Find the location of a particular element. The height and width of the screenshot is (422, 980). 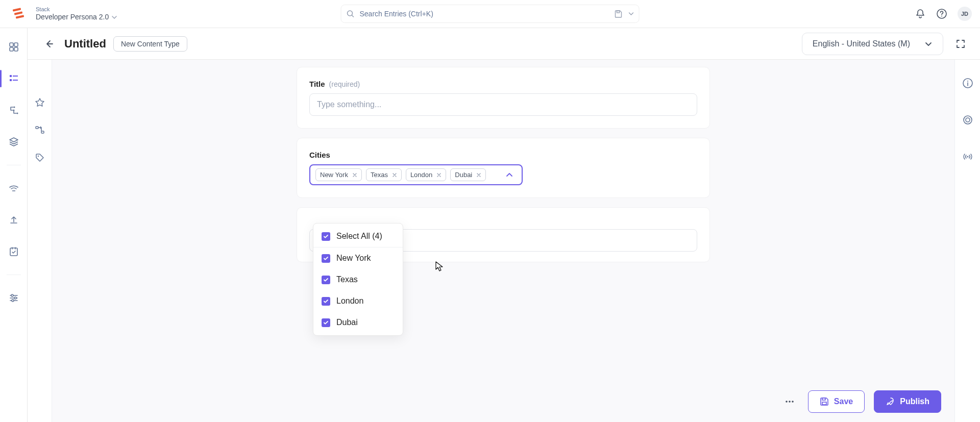

divider is located at coordinates (14, 165).